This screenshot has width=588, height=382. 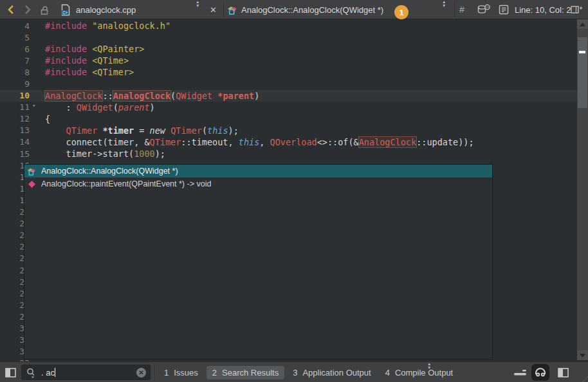 What do you see at coordinates (142, 373) in the screenshot?
I see `clear-locator-button: ✕` at bounding box center [142, 373].